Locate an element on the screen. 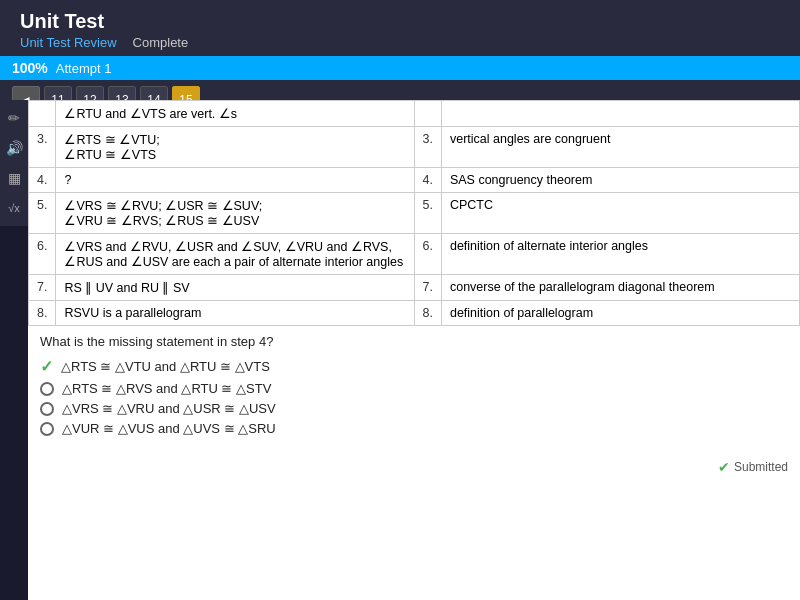  statement-cell: ∠VRS and ∠RVU, ∠USR and ∠SUV, ∠VRU and ∠… is located at coordinates (235, 254).